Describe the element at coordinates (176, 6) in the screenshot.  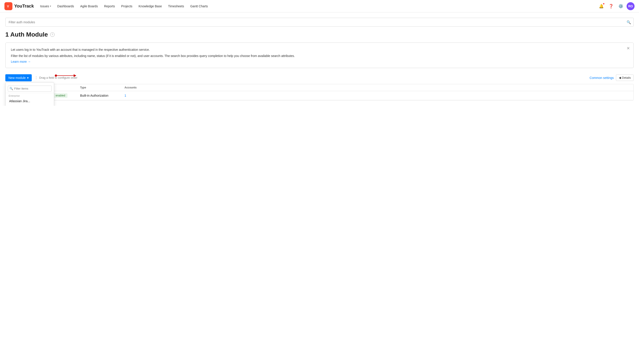
I see `nav-item-timesheets: Timesheets` at that location.